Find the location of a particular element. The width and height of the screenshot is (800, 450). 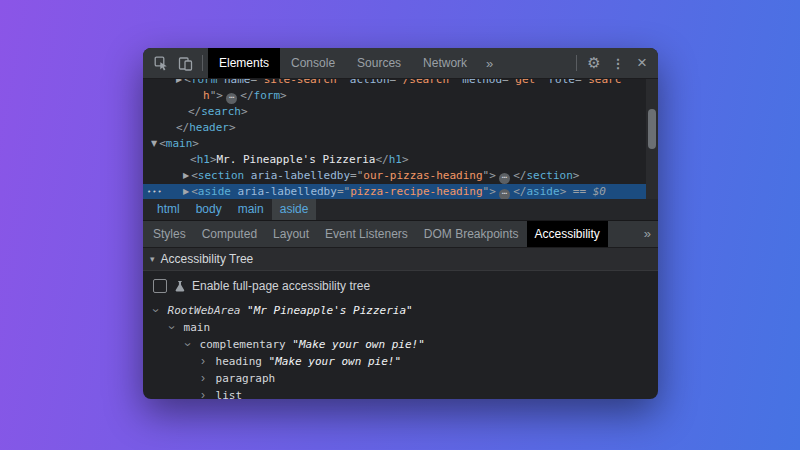

experiment-flask-icon is located at coordinates (180, 286).